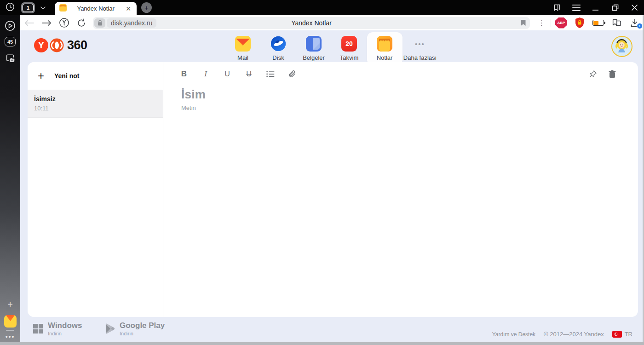 This screenshot has width=644, height=345. I want to click on new-note-label: Yeni not, so click(67, 76).